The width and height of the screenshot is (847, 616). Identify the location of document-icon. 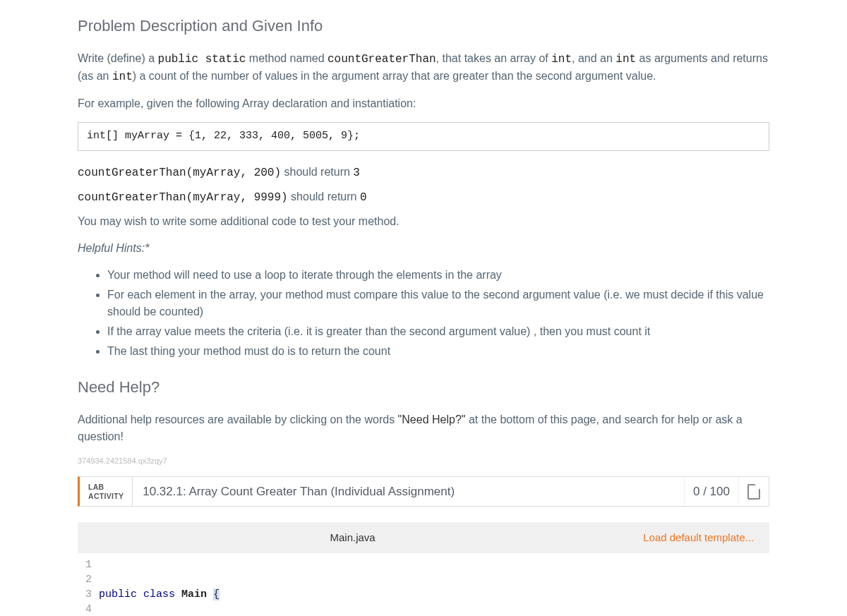
(754, 492).